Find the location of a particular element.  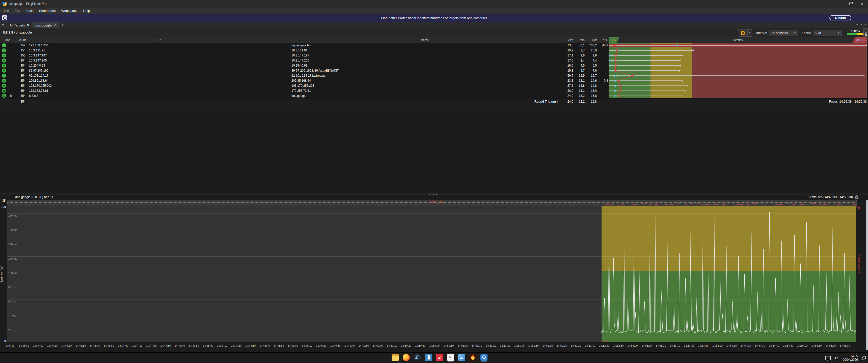

time-tick-label: 14:52:20 is located at coordinates (576, 345).